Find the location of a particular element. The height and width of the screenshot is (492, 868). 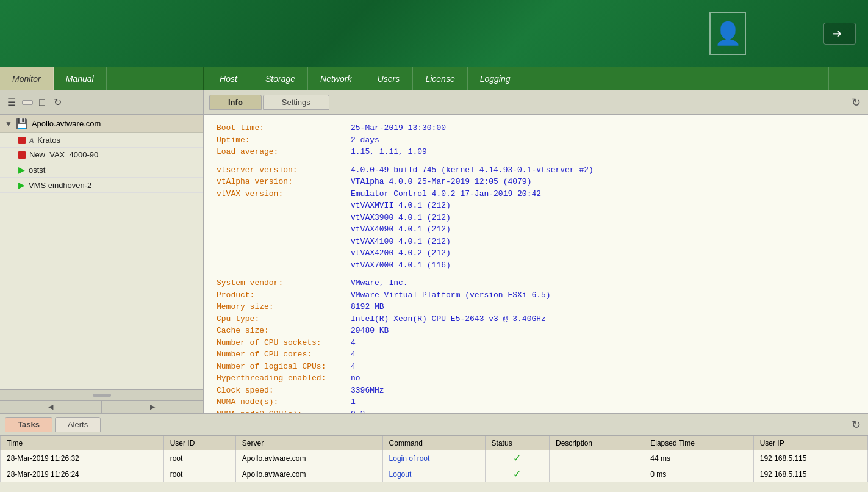

tree-vm-kratos: A Kratos is located at coordinates (101, 140).